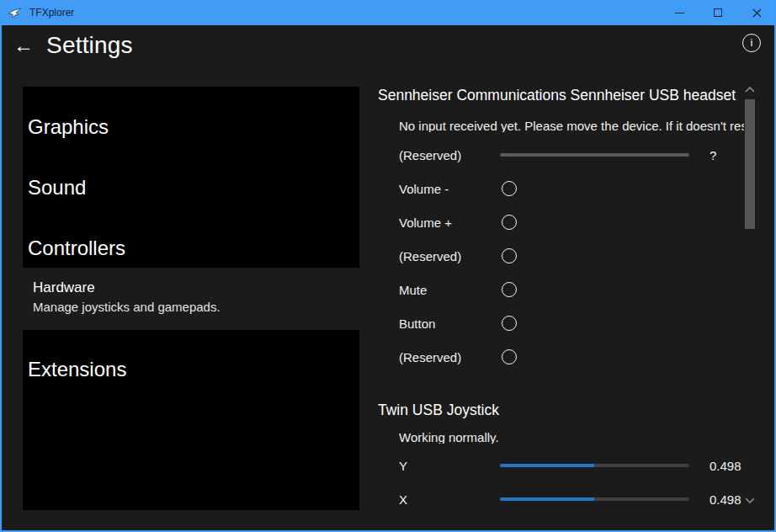 The width and height of the screenshot is (776, 532). I want to click on button-label: Button, so click(449, 323).